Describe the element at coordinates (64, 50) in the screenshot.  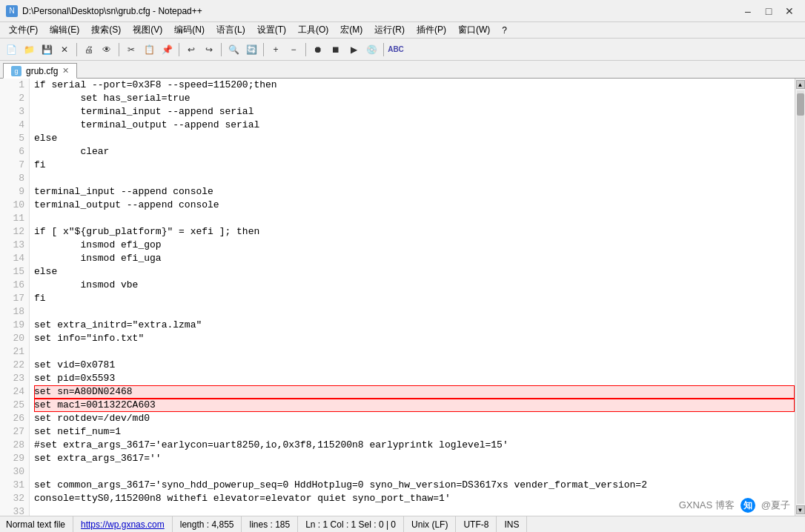
I see `close-doc-button: ✕` at that location.